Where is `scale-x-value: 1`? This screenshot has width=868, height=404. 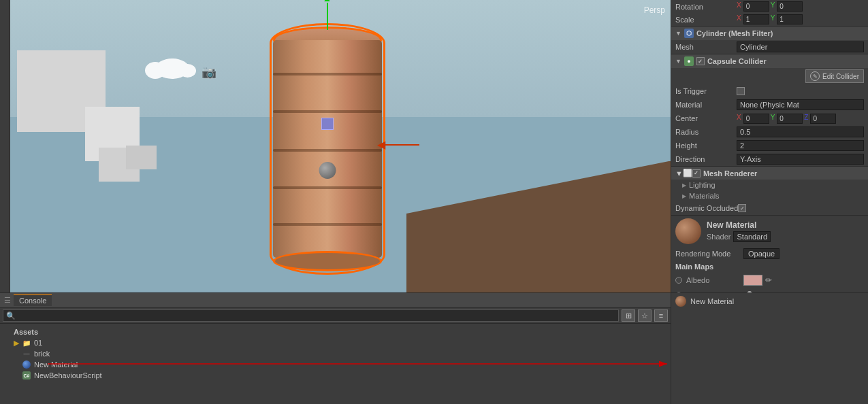 scale-x-value: 1 is located at coordinates (756, 19).